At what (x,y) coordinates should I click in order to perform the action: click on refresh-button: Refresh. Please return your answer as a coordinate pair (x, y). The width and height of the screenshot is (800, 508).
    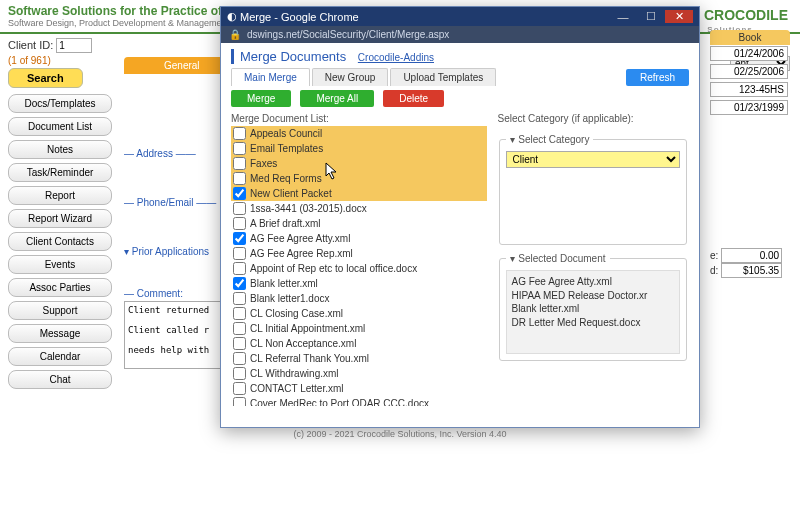
    Looking at the image, I should click on (658, 78).